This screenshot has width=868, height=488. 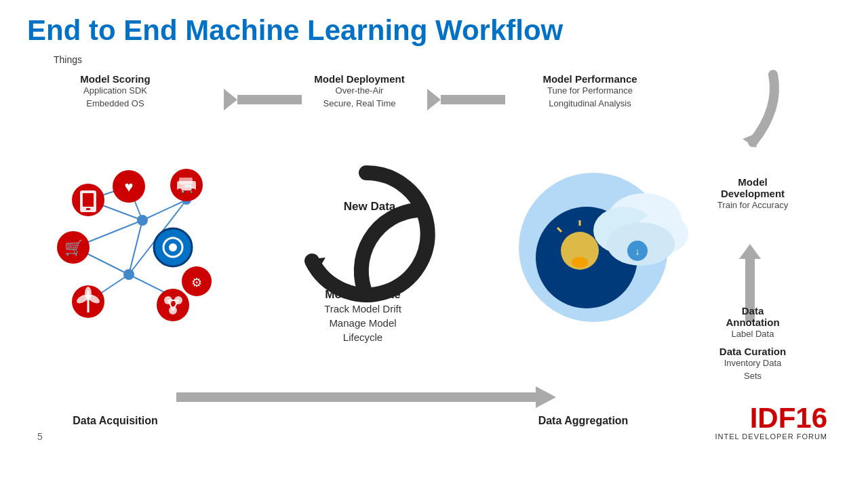 What do you see at coordinates (811, 418) in the screenshot?
I see `idf-text-year: 16` at bounding box center [811, 418].